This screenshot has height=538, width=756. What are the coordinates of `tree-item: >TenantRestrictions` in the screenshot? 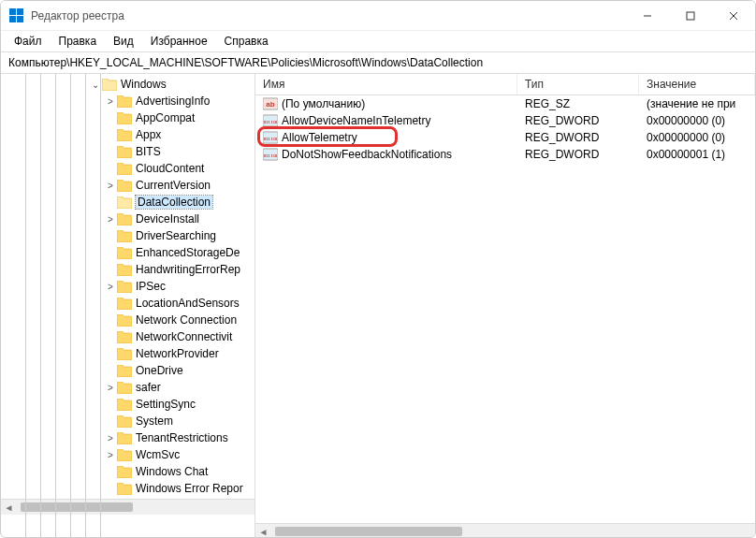 It's located at (127, 438).